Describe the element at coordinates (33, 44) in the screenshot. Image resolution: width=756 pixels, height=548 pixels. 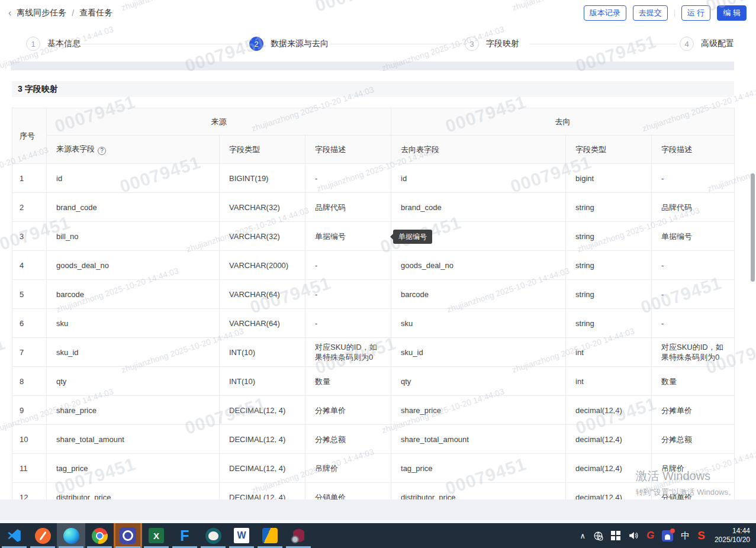
I see `step-number: 1` at that location.